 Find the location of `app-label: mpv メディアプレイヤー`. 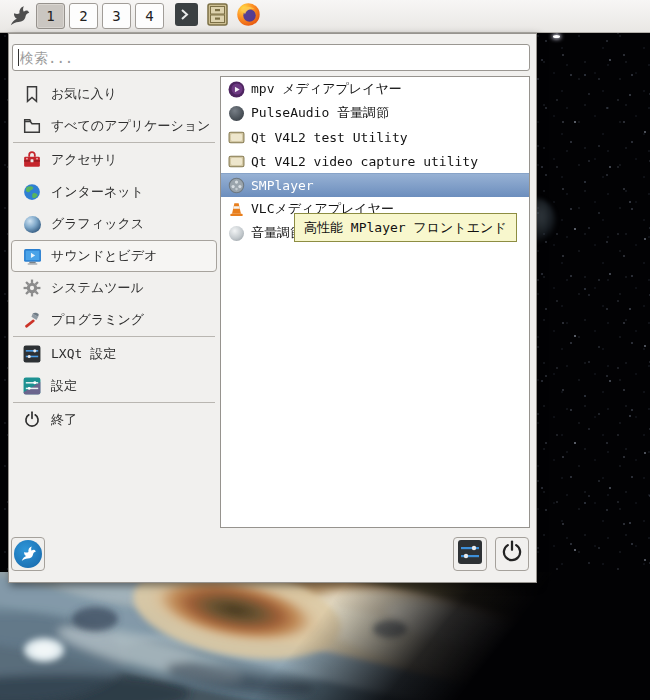

app-label: mpv メディアプレイヤー is located at coordinates (326, 89).